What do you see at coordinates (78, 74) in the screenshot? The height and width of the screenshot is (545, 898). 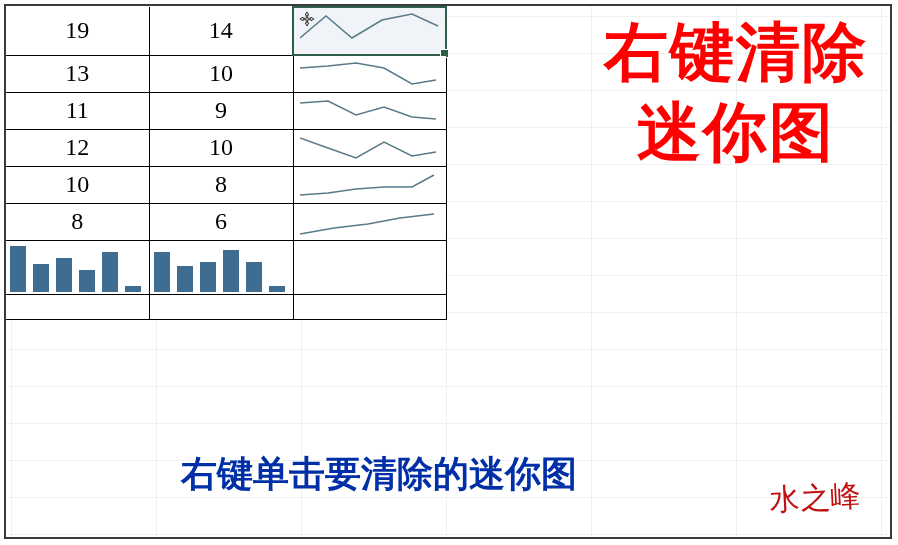 I see `cell-a2: 13` at bounding box center [78, 74].